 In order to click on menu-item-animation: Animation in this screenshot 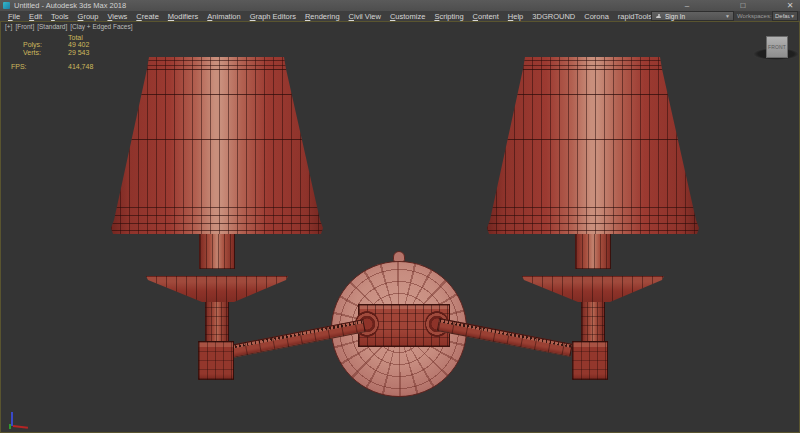, I will do `click(224, 16)`.